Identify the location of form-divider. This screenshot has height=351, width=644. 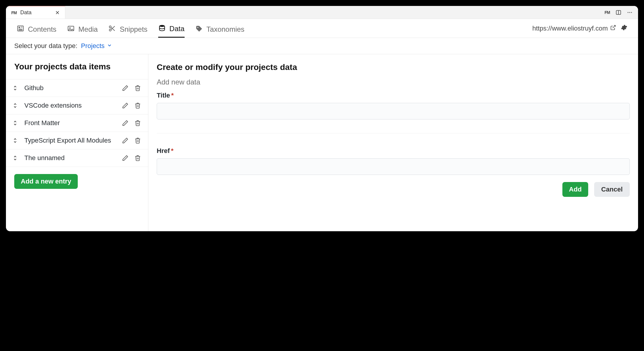
(393, 133).